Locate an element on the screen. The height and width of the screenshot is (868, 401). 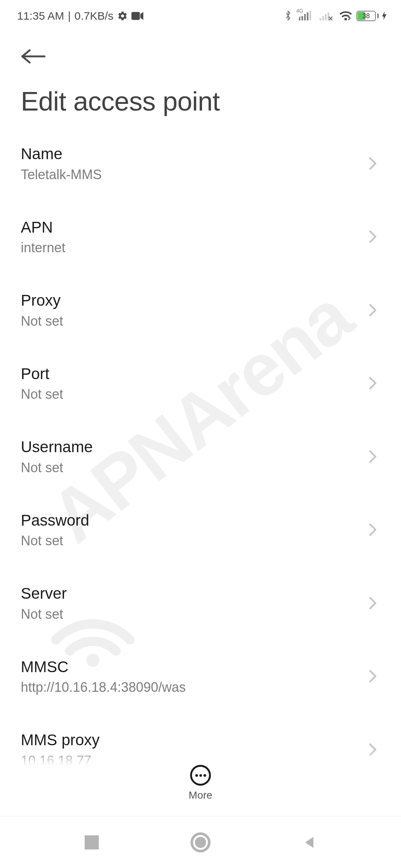
status-time: 11:35 AM is located at coordinates (41, 16).